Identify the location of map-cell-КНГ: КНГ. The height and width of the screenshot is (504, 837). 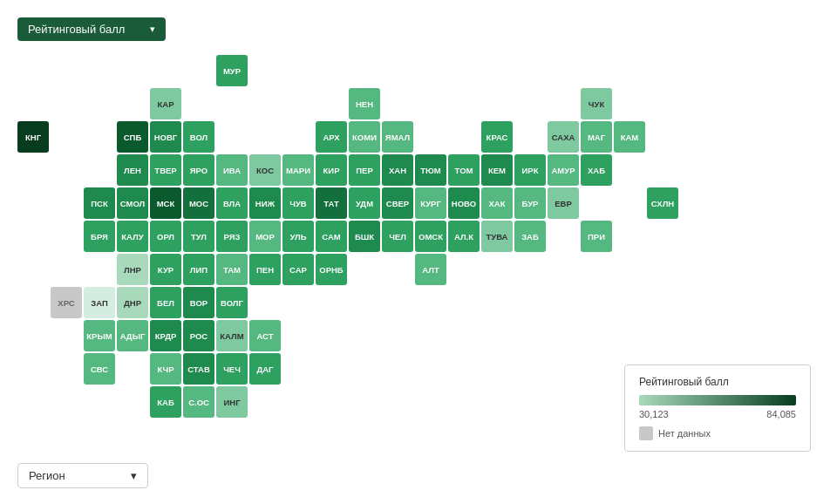
(33, 137).